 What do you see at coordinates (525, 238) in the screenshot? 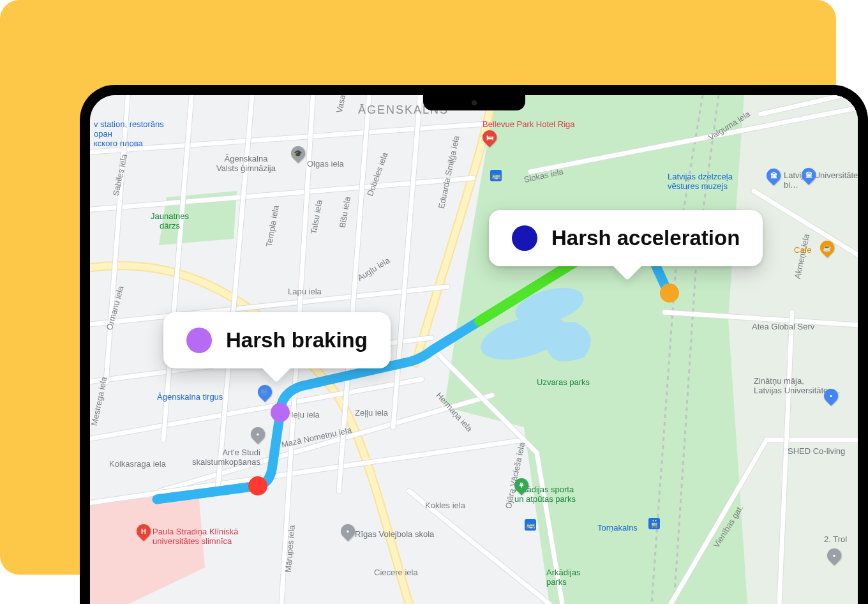
I see `swatch-darkblue` at bounding box center [525, 238].